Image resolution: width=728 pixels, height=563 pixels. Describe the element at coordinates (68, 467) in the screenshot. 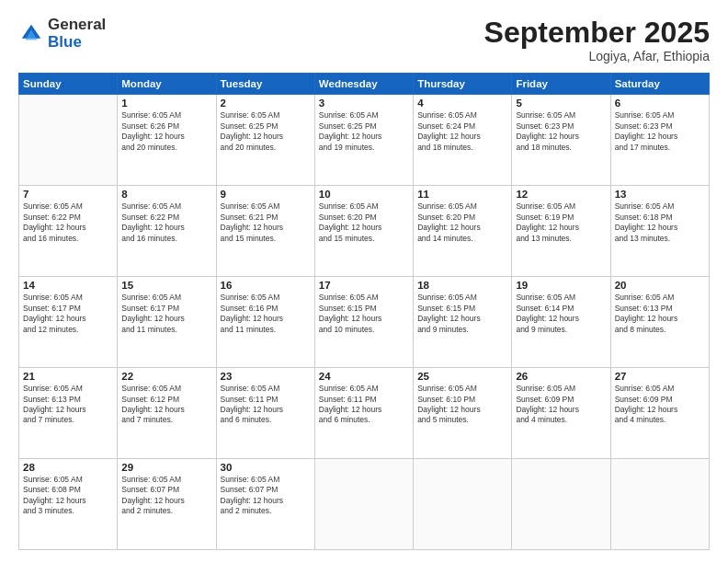

I see `day-number: 28` at that location.